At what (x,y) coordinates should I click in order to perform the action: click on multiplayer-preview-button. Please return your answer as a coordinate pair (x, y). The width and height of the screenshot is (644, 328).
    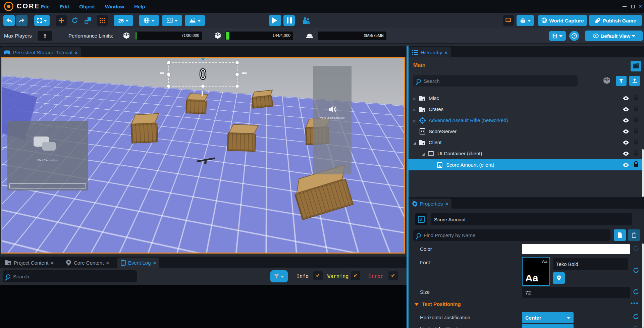
    Looking at the image, I should click on (306, 20).